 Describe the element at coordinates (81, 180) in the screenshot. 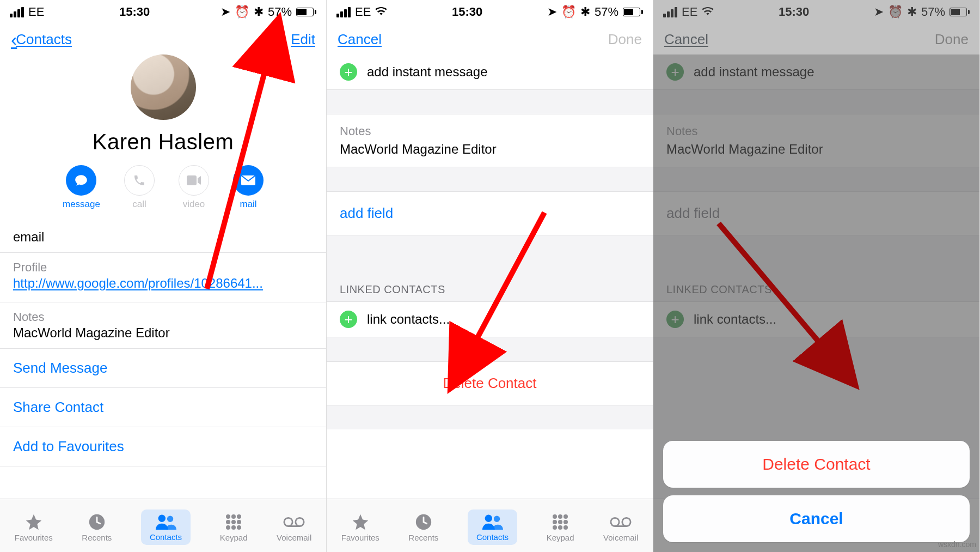

I see `message-icon` at that location.